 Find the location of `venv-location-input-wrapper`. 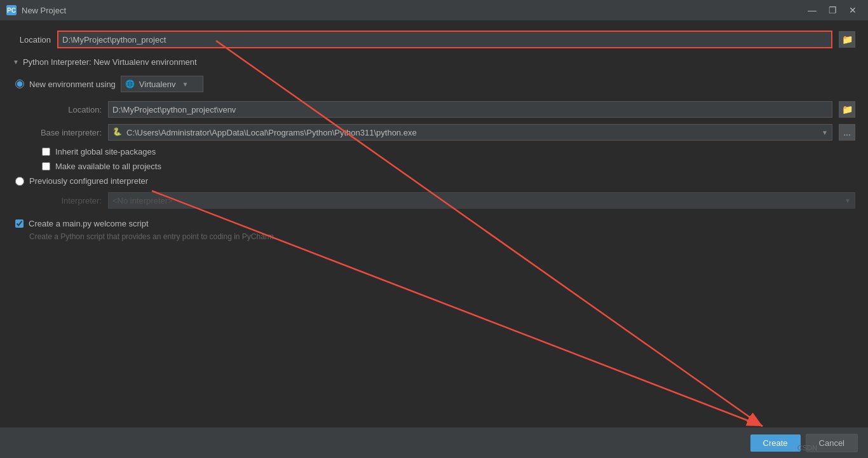

venv-location-input-wrapper is located at coordinates (470, 109).